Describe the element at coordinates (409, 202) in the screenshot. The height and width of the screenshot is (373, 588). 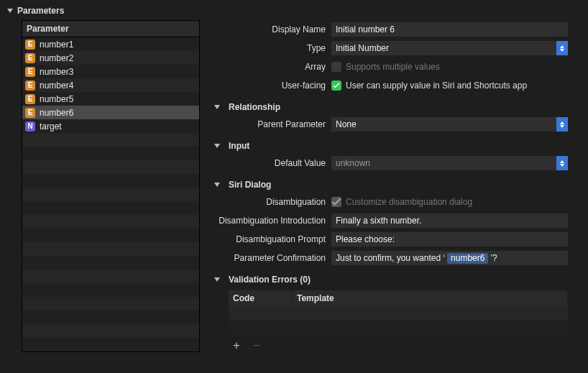
I see `disambiguation-checkbox-label: Customize disambiguation dialog` at that location.